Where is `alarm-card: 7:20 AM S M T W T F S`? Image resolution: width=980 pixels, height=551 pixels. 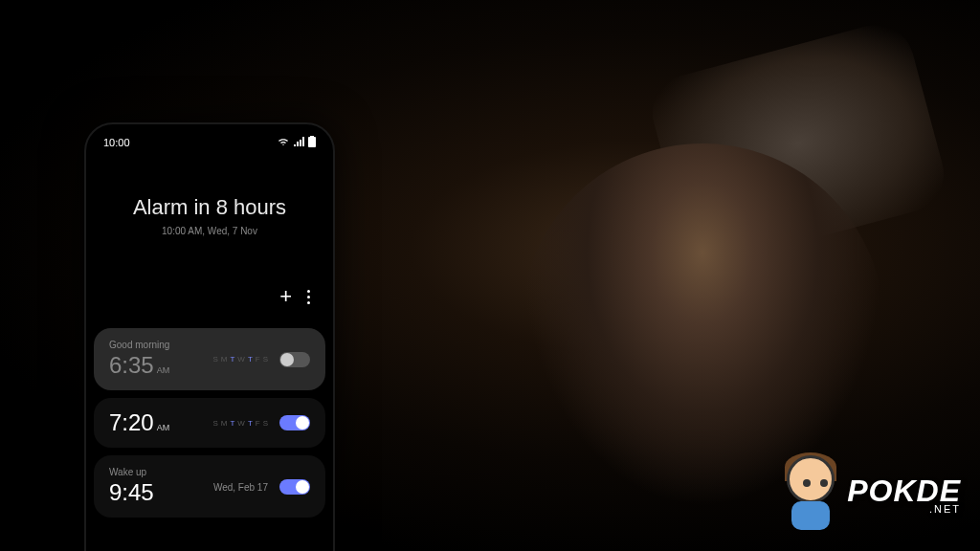
alarm-card: 7:20 AM S M T W T F S is located at coordinates (210, 423).